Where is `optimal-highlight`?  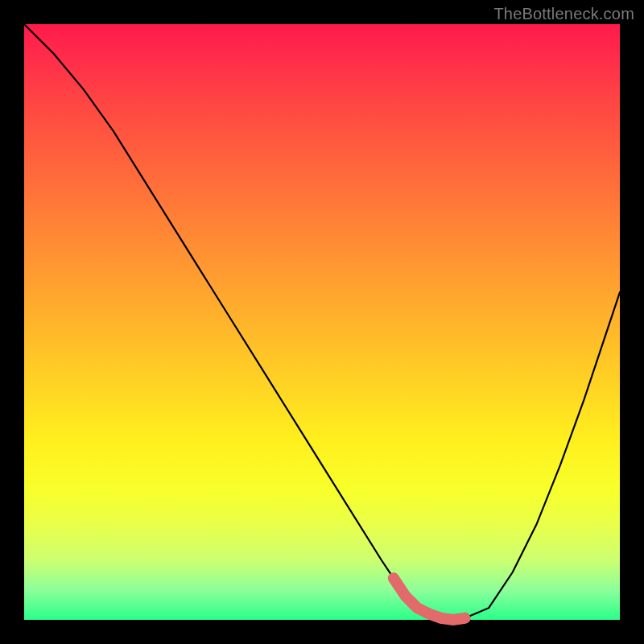
optimal-highlight is located at coordinates (430, 599).